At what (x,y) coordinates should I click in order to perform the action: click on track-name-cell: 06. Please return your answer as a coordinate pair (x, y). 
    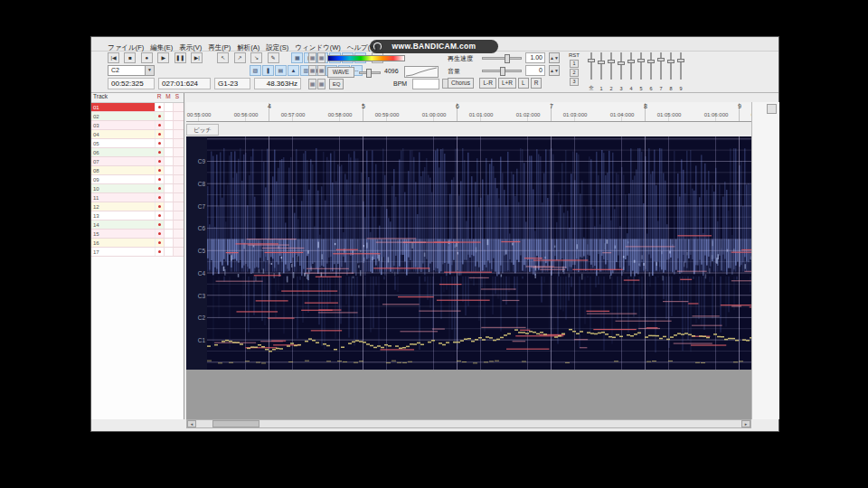
    Looking at the image, I should click on (123, 152).